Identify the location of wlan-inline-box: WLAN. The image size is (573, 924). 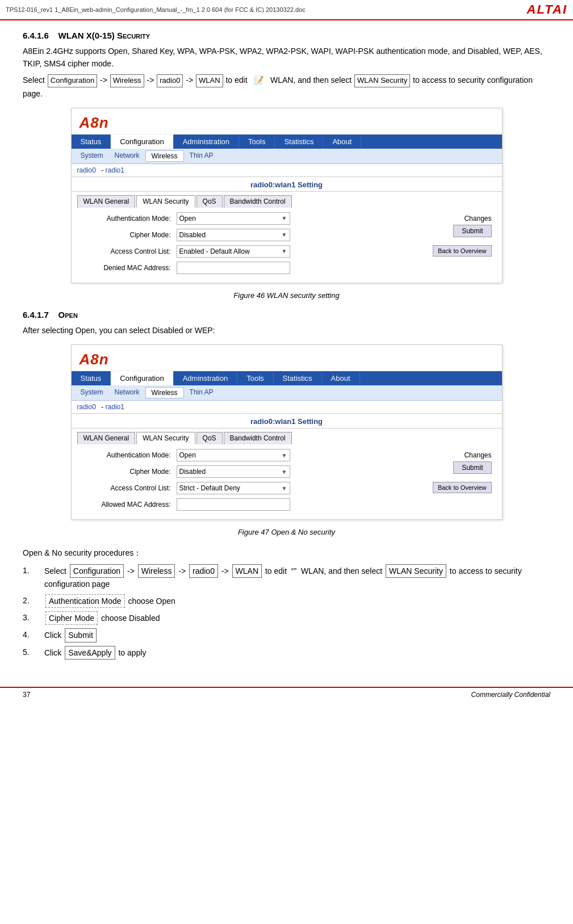
(210, 81).